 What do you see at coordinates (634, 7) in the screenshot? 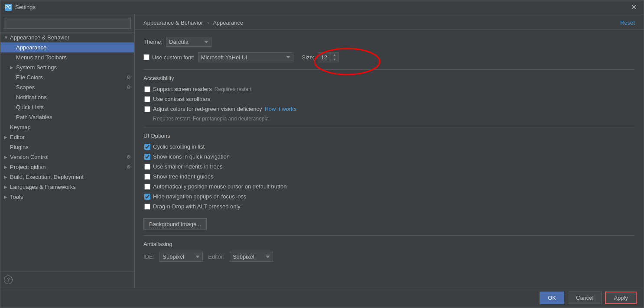
I see `close-button: ✕` at bounding box center [634, 7].